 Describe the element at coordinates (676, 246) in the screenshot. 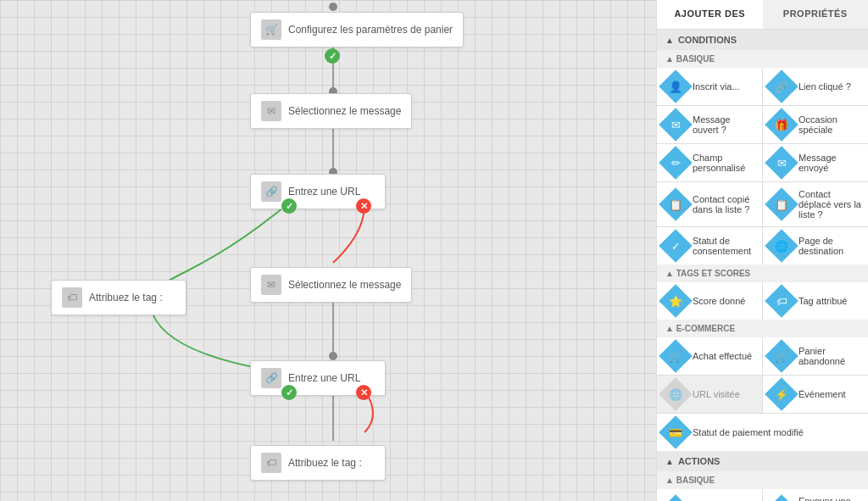

I see `icon-consentement: ✓` at that location.